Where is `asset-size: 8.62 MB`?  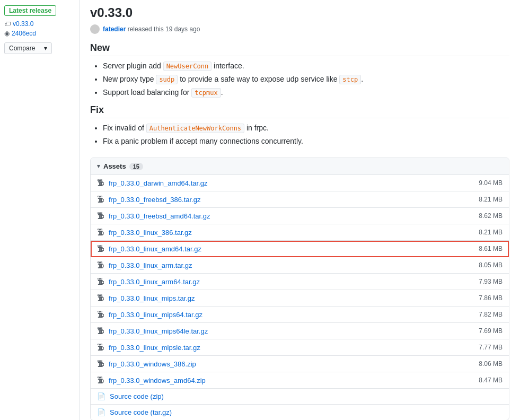
asset-size: 8.62 MB is located at coordinates (491, 216).